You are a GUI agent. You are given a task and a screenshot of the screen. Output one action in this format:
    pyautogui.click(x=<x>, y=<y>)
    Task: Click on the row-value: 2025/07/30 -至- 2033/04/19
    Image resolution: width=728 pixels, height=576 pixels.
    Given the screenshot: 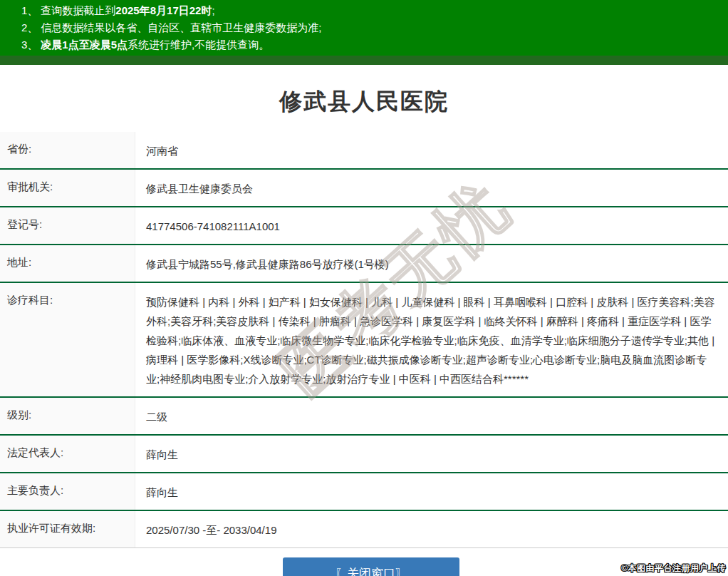 What is the action you would take?
    pyautogui.click(x=432, y=529)
    